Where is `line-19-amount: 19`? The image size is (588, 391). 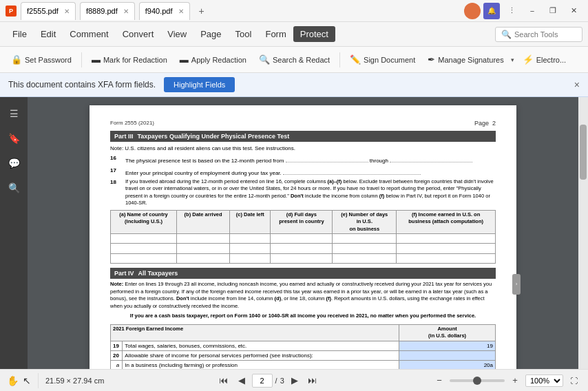
line-19-amount: 19 is located at coordinates (448, 346).